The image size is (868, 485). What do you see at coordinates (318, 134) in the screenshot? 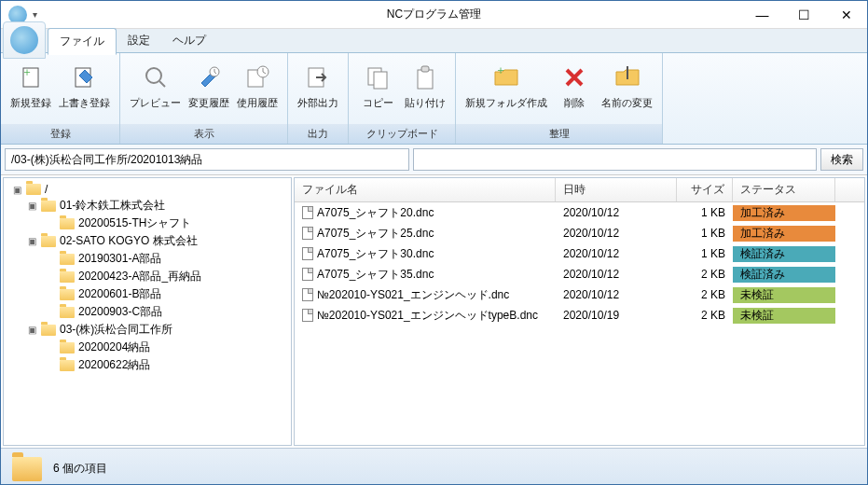
I see `ribbon-group-output: 出力` at bounding box center [318, 134].